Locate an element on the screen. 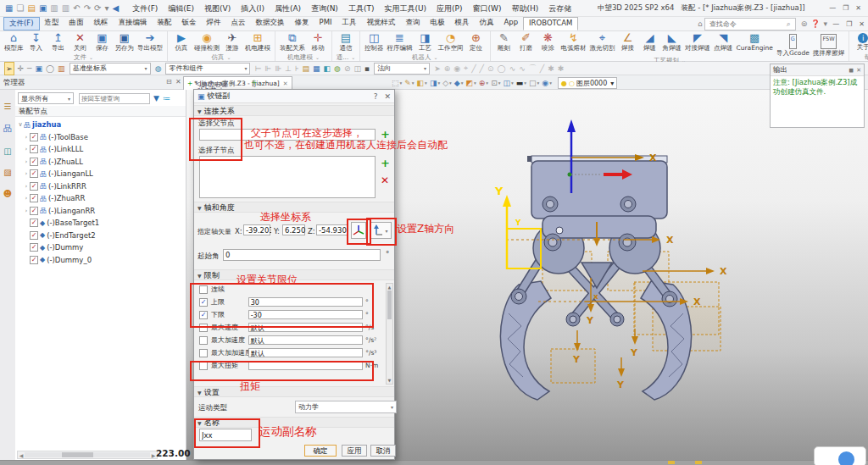 This screenshot has width=868, height=465. help-icon: ❓ is located at coordinates (815, 24).